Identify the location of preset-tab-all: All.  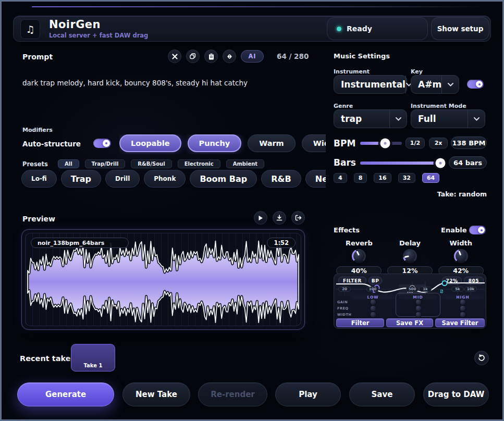
(69, 164).